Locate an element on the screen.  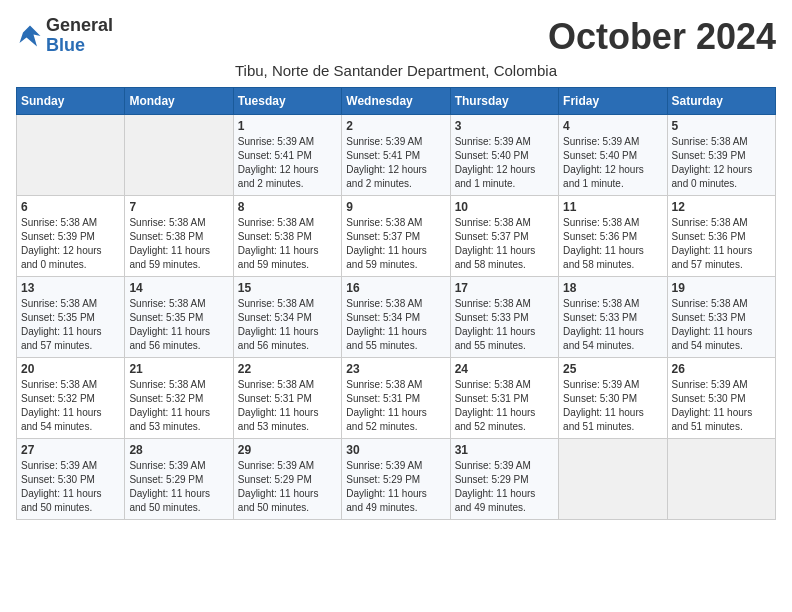
day-number: 13 is located at coordinates (70, 288).